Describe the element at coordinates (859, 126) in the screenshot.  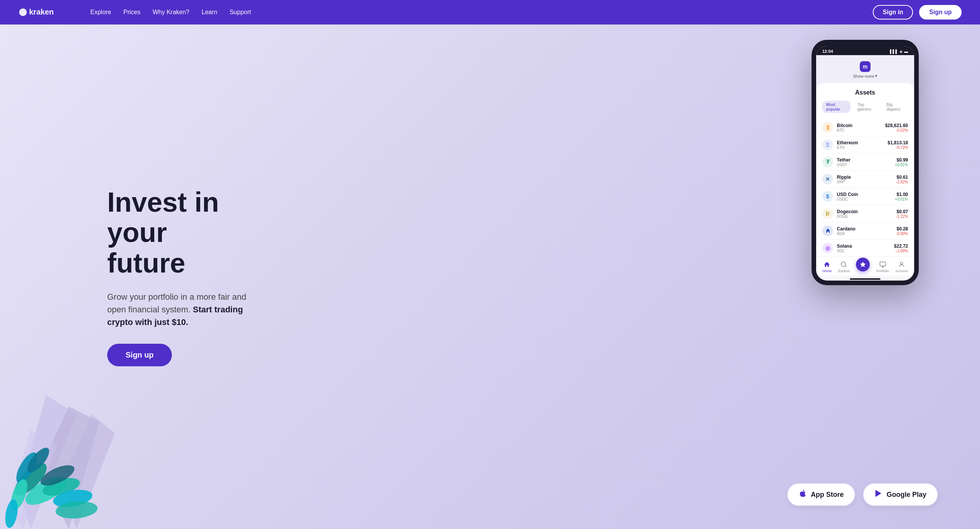
I see `asset-name: Bitcoin` at that location.